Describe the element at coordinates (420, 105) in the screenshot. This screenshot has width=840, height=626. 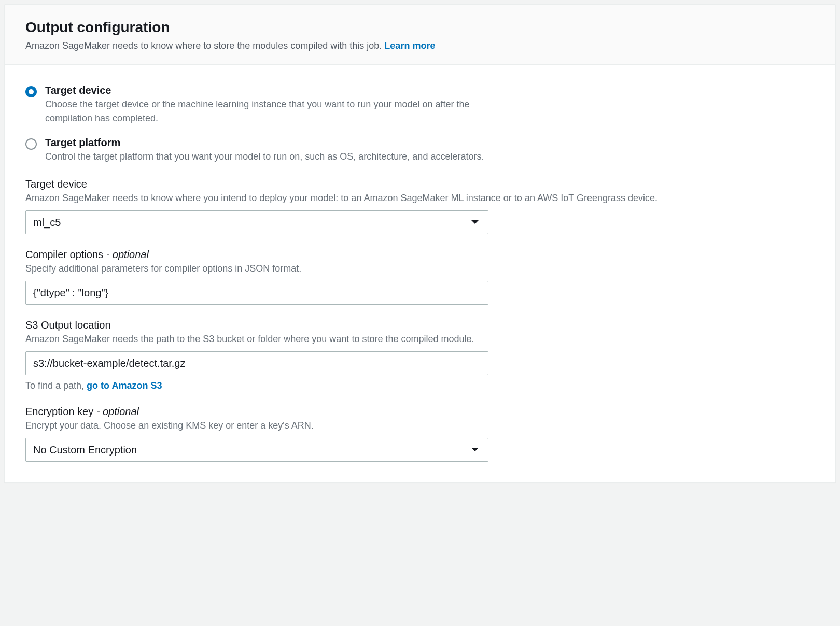
I see `radio-target-device: Target device Choose the target device o…` at that location.